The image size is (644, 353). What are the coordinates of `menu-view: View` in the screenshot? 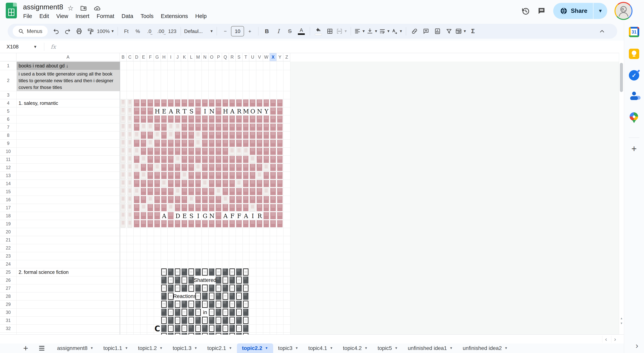 It's located at (62, 16).